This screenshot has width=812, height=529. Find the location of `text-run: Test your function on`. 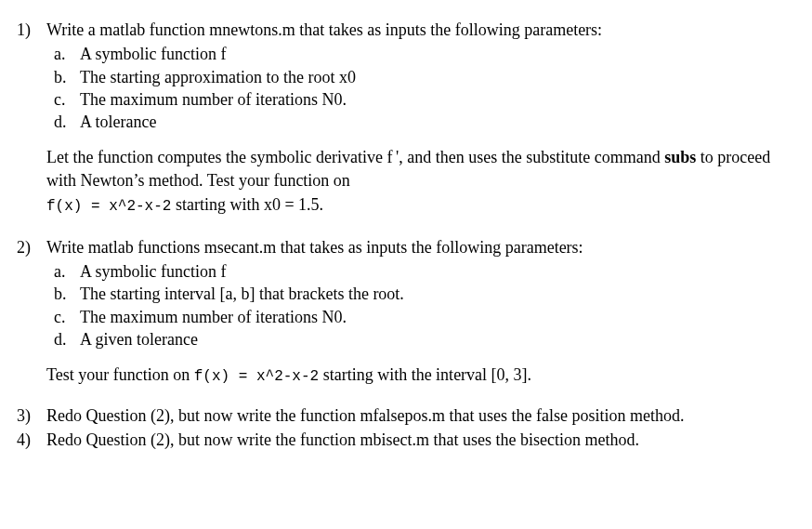

text-run: Test your function on is located at coordinates (121, 375).